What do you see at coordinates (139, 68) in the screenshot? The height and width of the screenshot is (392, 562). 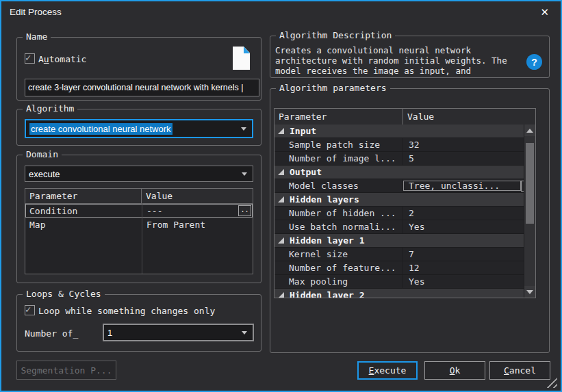 I see `name-group: Name ✓ Automatic create 3-layer convolut…` at bounding box center [139, 68].